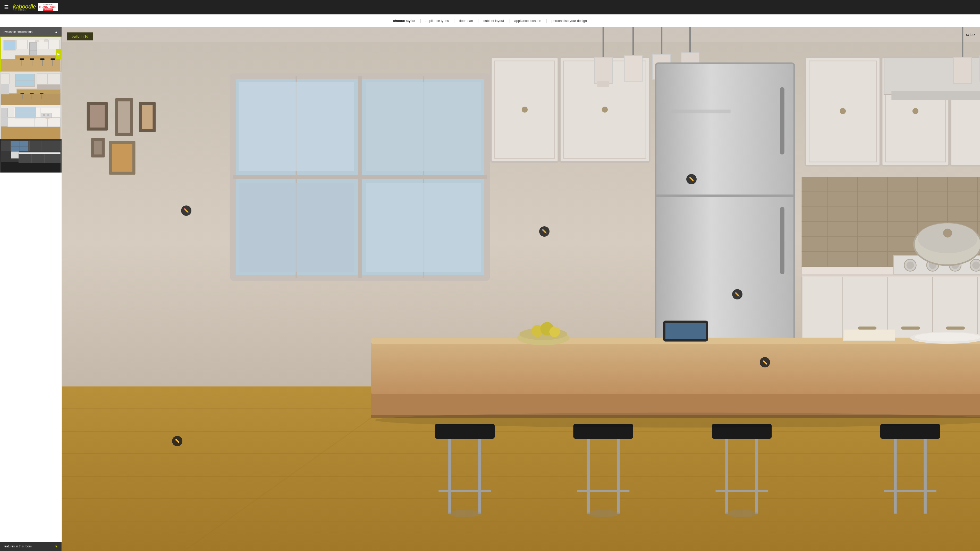 The width and height of the screenshot is (980, 551). What do you see at coordinates (177, 441) in the screenshot?
I see `pencil-icon-6: ✏️` at bounding box center [177, 441].